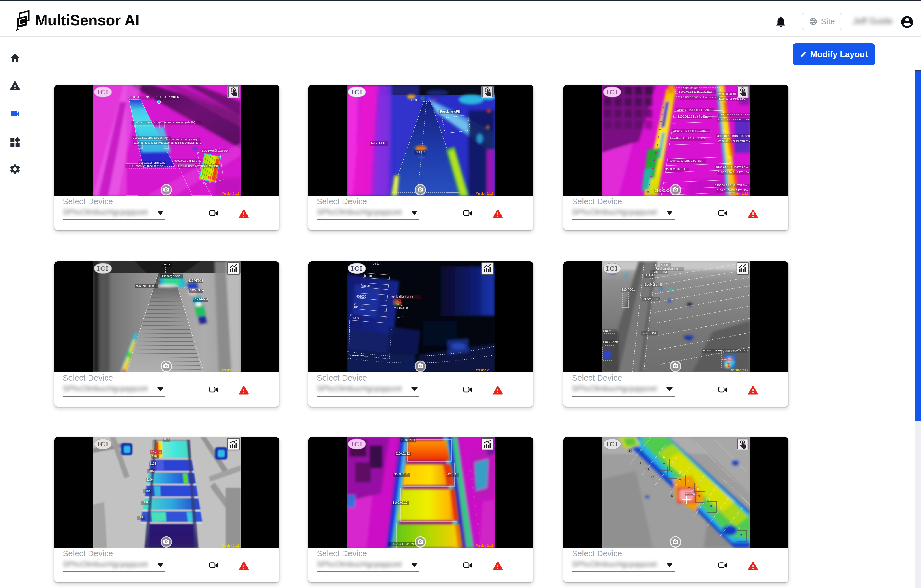 This screenshot has width=921, height=588. What do you see at coordinates (354, 318) in the screenshot?
I see `svg-text: 401060` at bounding box center [354, 318].